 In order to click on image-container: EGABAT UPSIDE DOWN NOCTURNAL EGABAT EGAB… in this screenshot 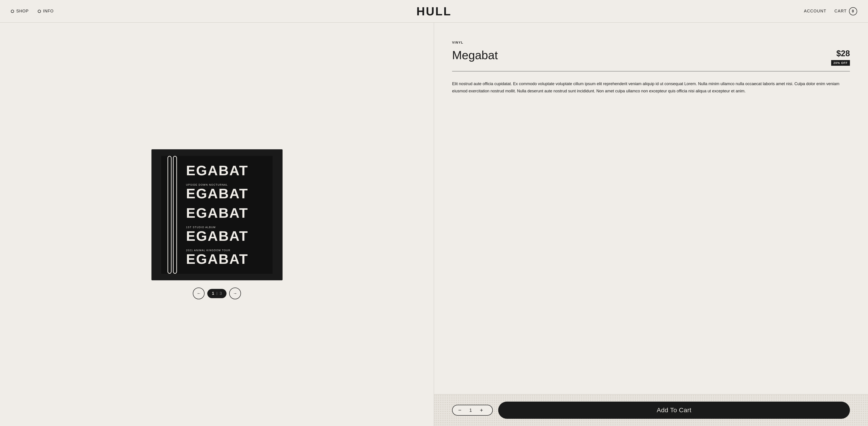, I will do `click(217, 224)`.